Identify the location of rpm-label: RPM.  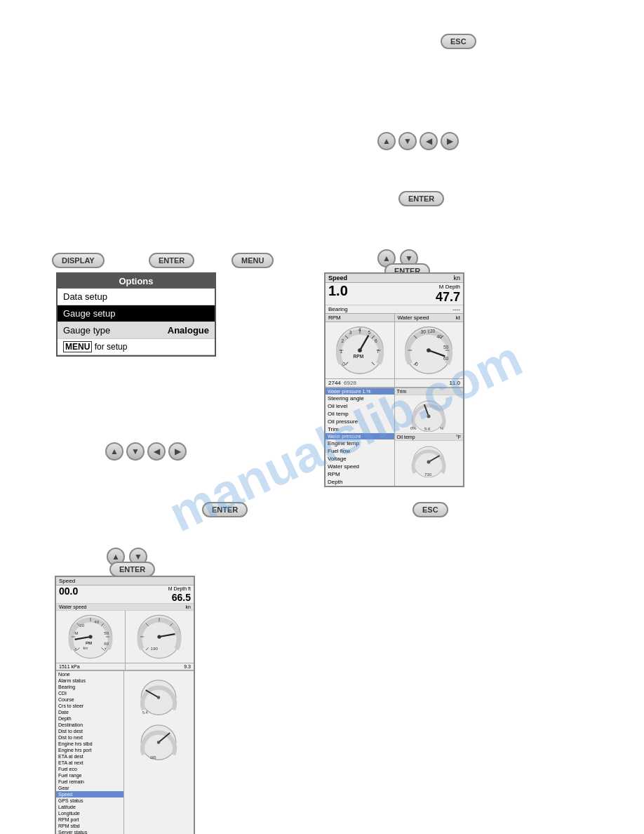
(335, 317).